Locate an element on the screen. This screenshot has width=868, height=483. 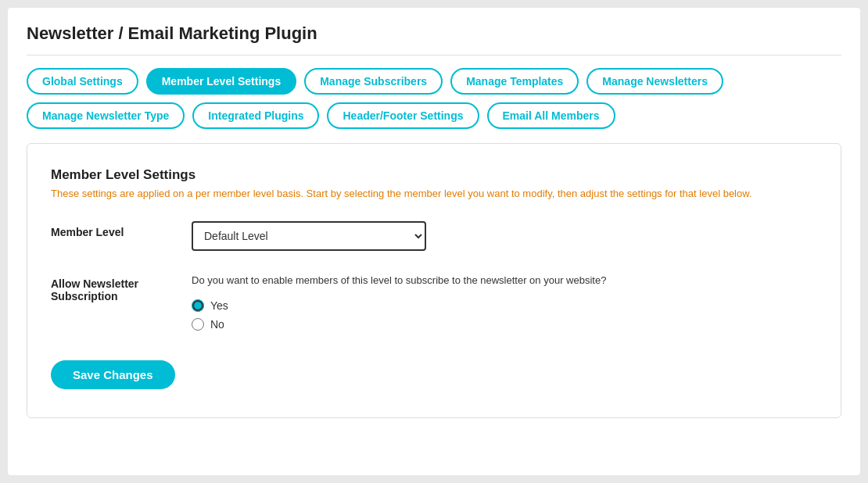
radio-yes-label: Yes is located at coordinates (504, 306).